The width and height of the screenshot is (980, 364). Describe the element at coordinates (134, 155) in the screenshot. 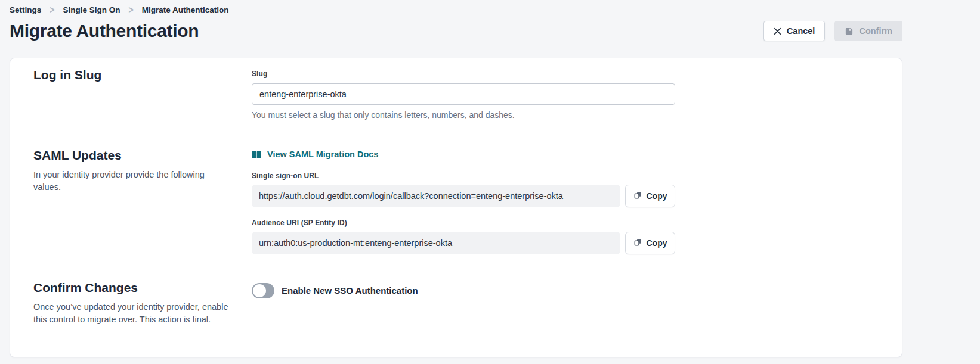

I see `saml-updates-heading: SAML Updates` at that location.